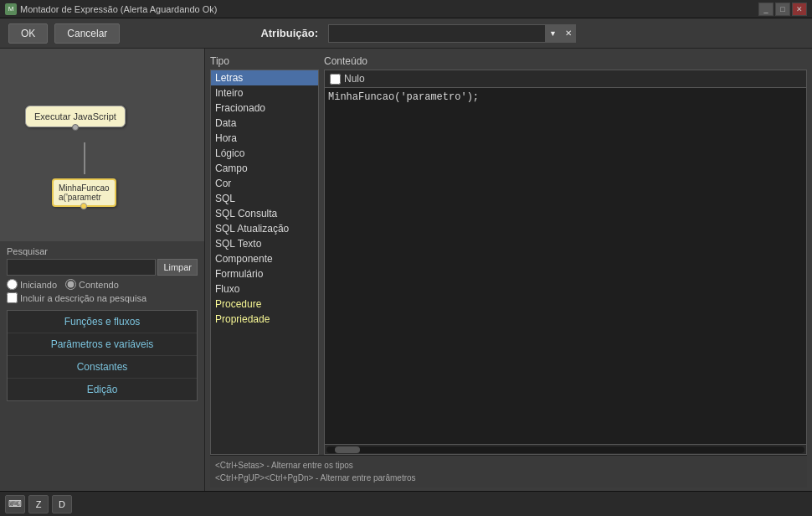 The image size is (812, 516). Describe the element at coordinates (406, 9) in the screenshot. I see `titlebar: M Montador de Expressão (Alerta Aguardan…` at that location.